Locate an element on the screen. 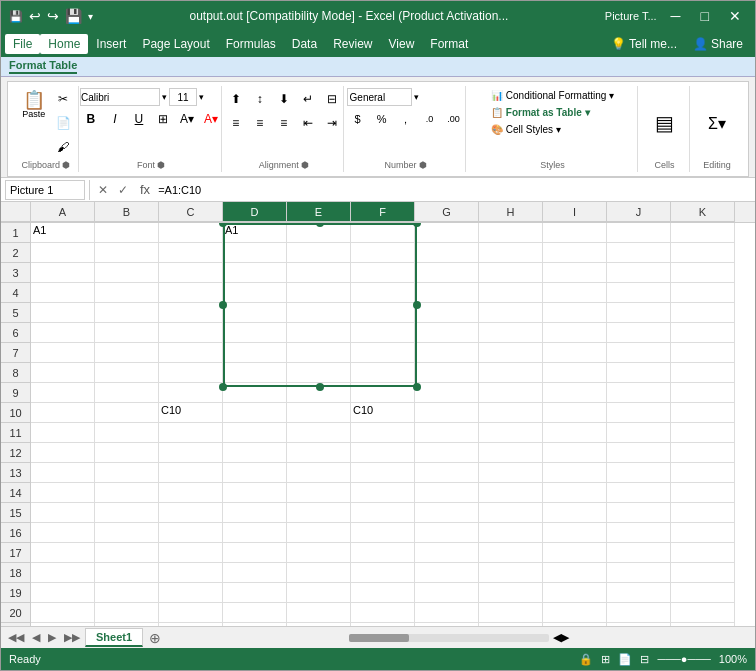 The width and height of the screenshot is (756, 671). cell-J15 is located at coordinates (639, 513).